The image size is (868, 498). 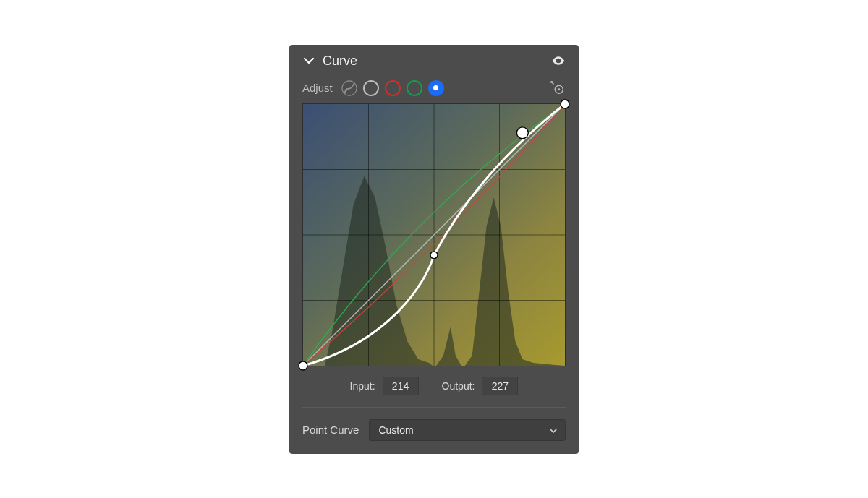 What do you see at coordinates (467, 430) in the screenshot?
I see `point-curve-select: Custom` at bounding box center [467, 430].